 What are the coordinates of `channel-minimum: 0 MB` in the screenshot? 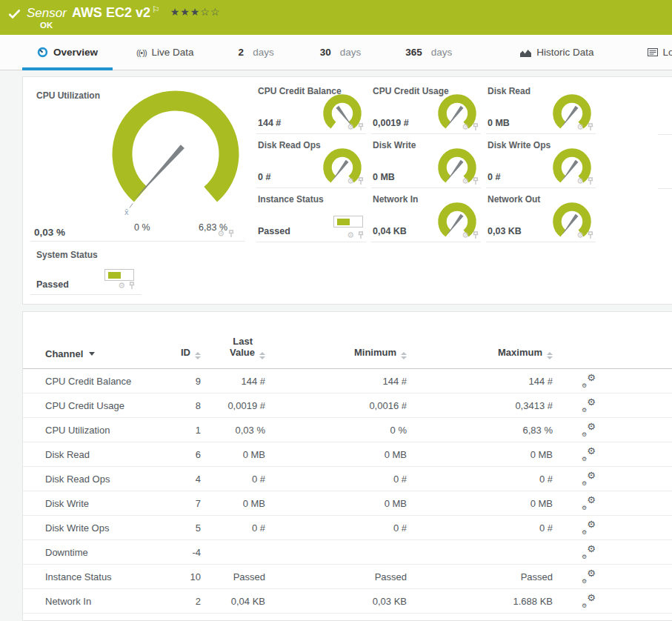 It's located at (336, 504).